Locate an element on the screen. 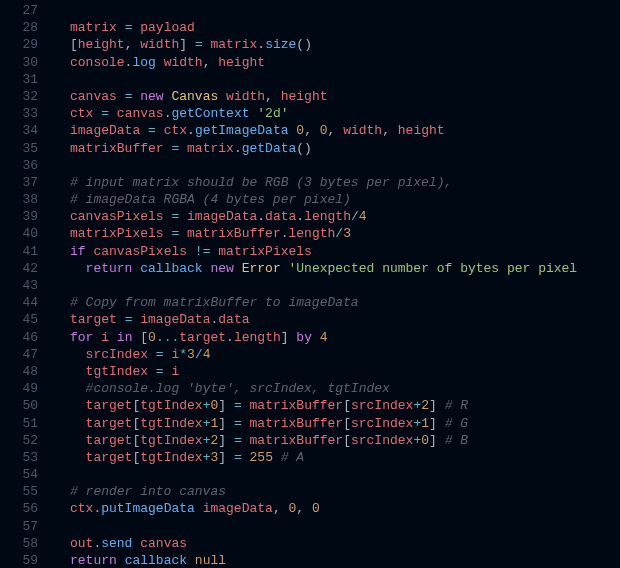 This screenshot has height=568, width=620. token-ident: height is located at coordinates (102, 44).